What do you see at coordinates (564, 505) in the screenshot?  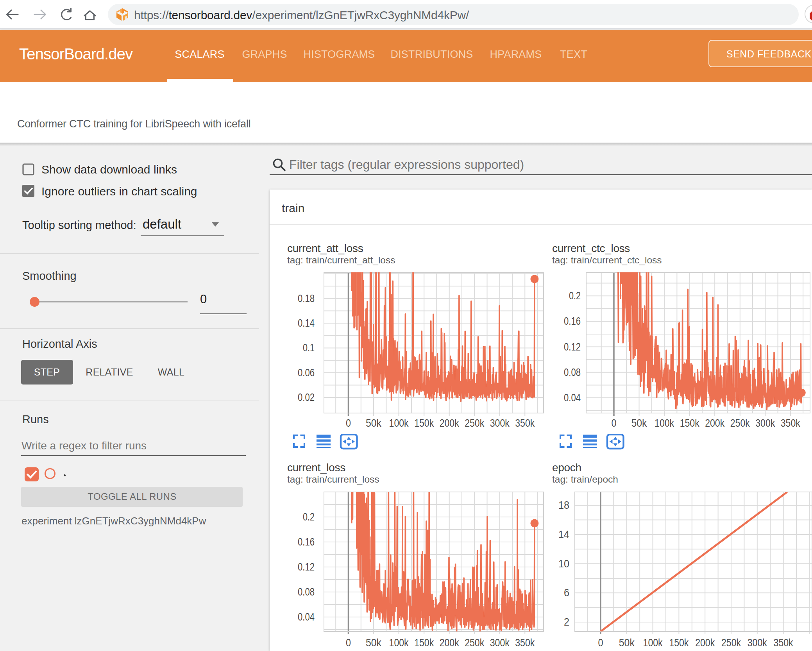 I see `svg-text: 18` at bounding box center [564, 505].